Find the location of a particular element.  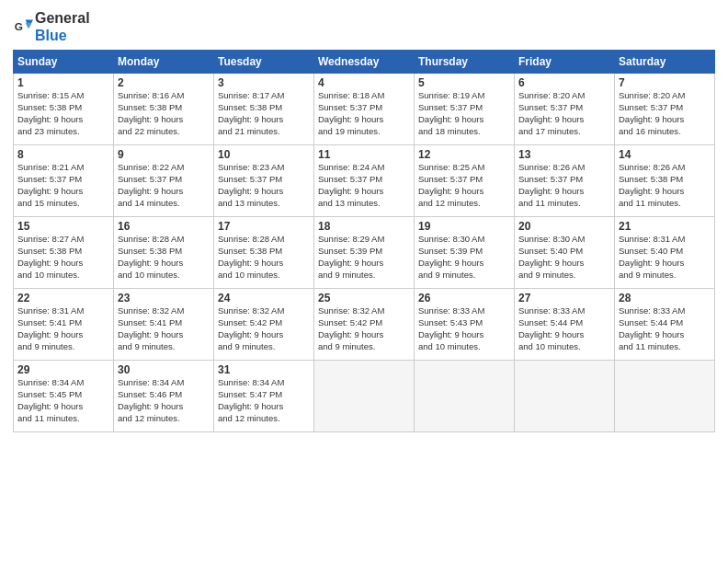

cell-line: and 18 minutes. is located at coordinates (464, 132).